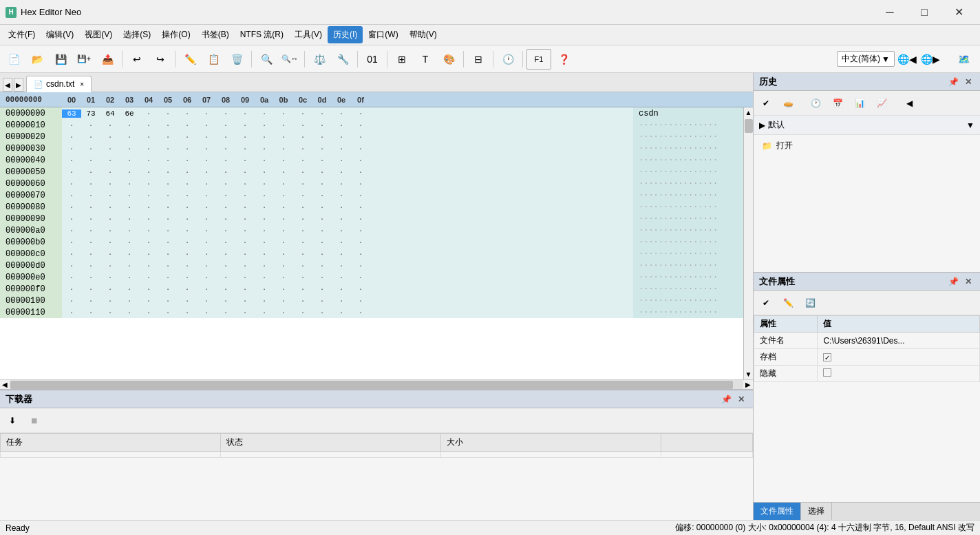  I want to click on patch-button: 🔧, so click(343, 59).